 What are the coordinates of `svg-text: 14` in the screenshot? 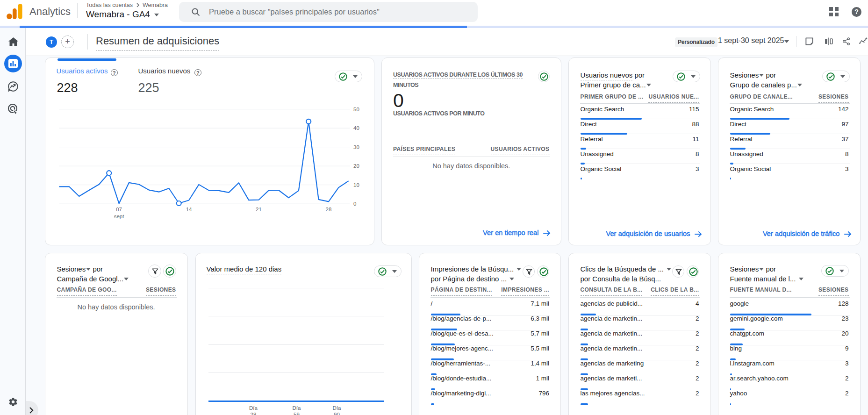 It's located at (189, 209).